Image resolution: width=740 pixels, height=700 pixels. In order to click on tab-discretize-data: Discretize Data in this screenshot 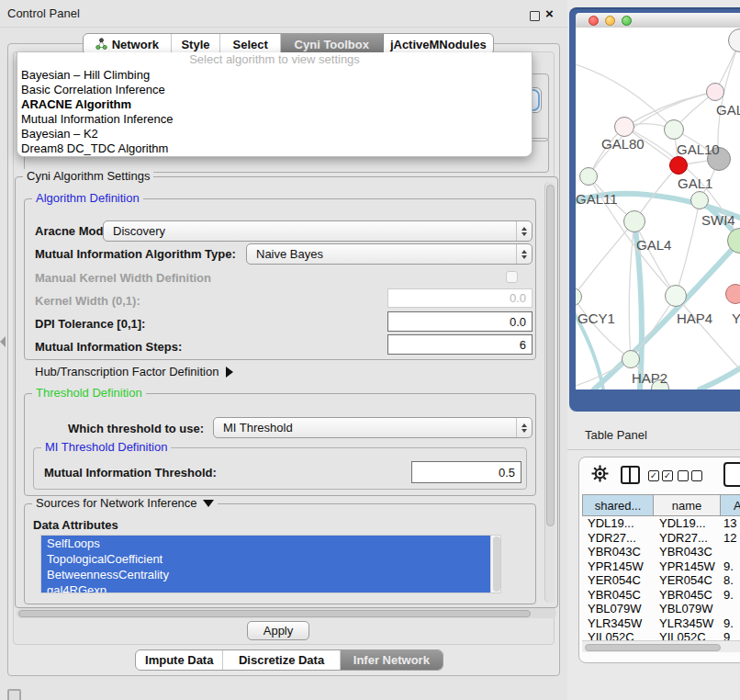, I will do `click(281, 660)`.